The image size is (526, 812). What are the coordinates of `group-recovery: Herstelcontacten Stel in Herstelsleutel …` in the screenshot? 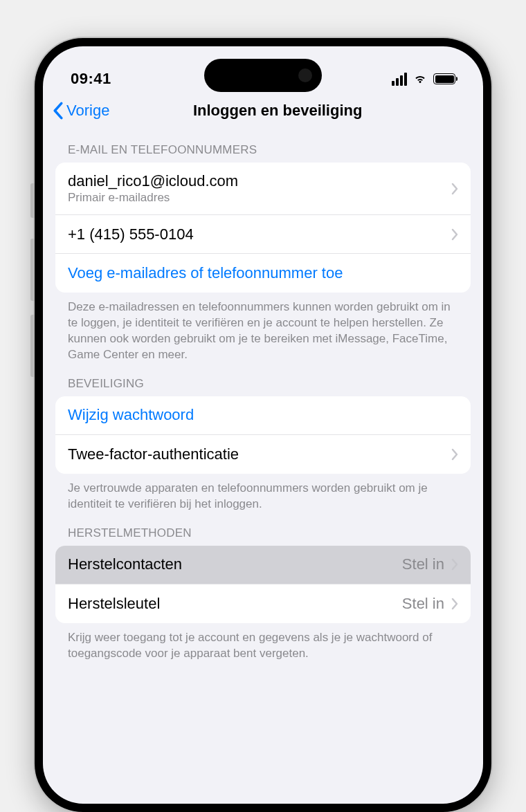 It's located at (263, 584).